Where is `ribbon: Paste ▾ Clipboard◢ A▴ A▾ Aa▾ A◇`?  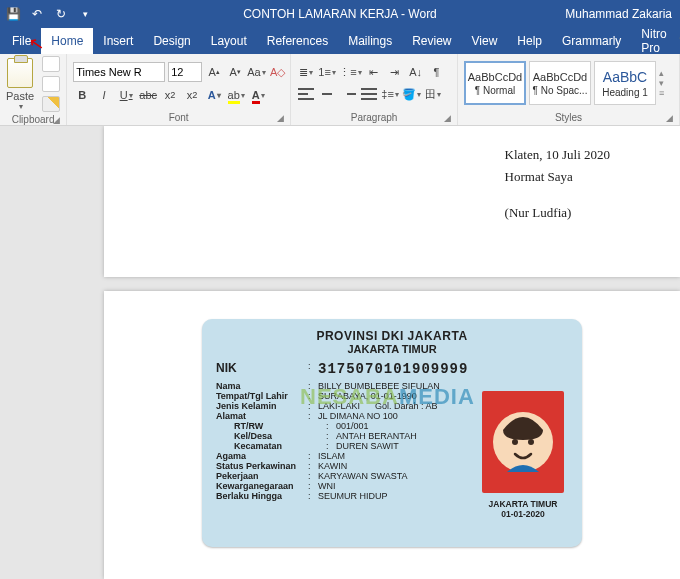 ribbon: Paste ▾ Clipboard◢ A▴ A▾ Aa▾ A◇ is located at coordinates (340, 90).